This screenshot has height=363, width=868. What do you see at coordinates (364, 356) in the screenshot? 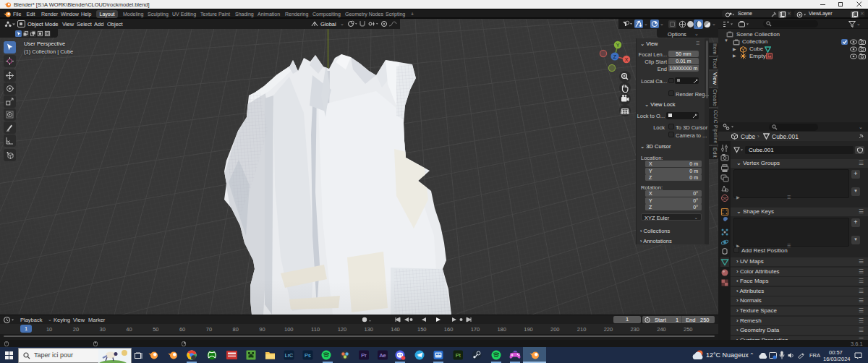
I see `svg-text: Pr` at bounding box center [364, 356].